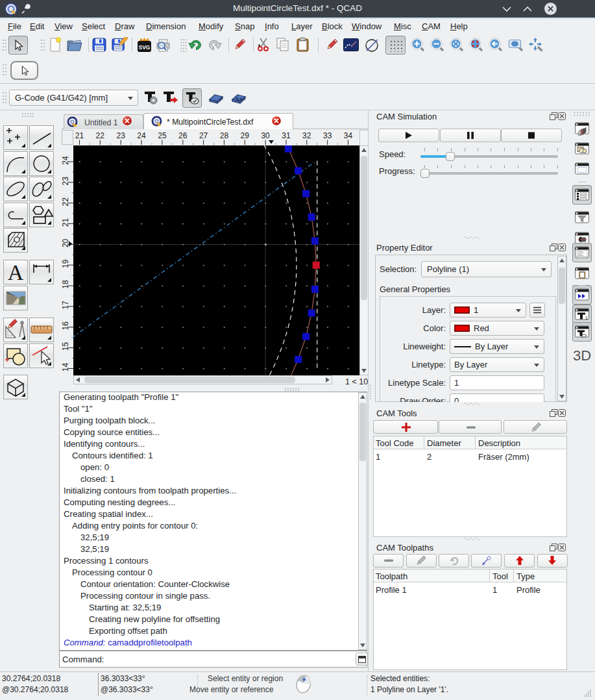 The image size is (595, 700). I want to click on svg-text: 32, so click(307, 136).